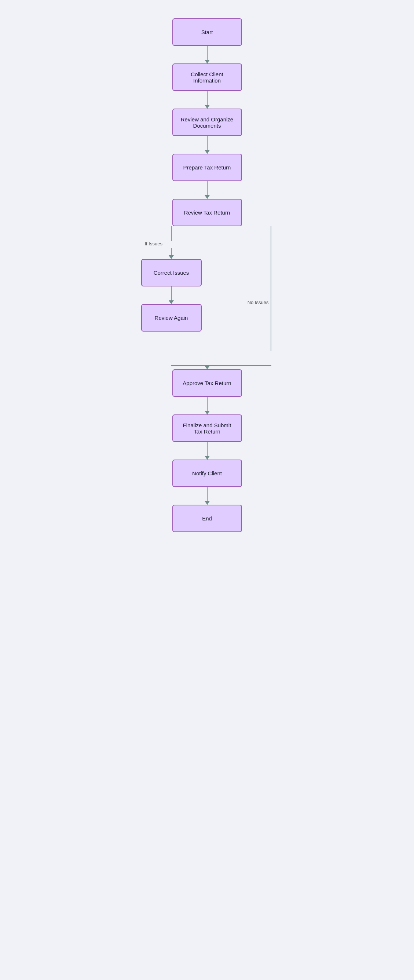  I want to click on node-collect-client-label: Collect Client Information, so click(207, 78).